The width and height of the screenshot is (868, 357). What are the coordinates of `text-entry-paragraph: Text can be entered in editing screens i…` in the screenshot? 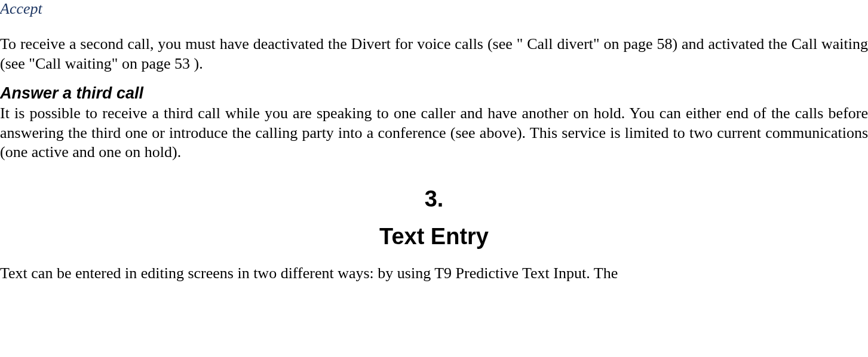 It's located at (434, 273).